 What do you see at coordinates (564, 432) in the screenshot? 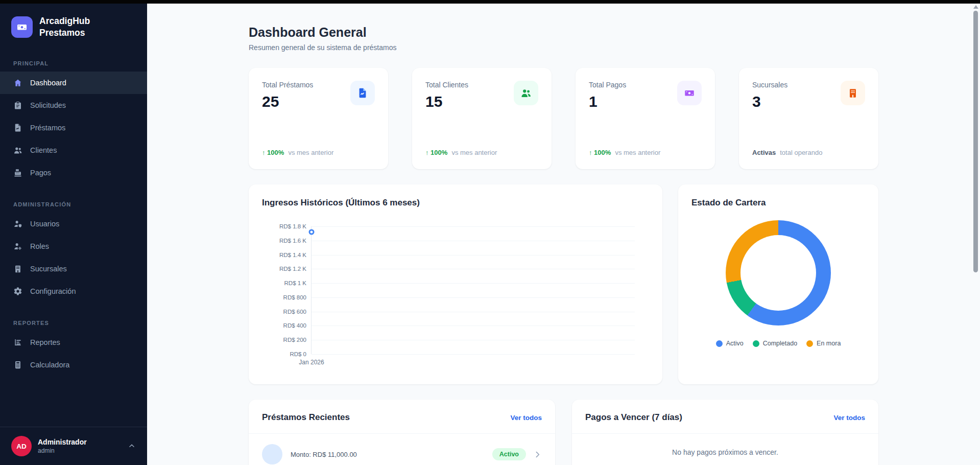
I see `bottom-row: Préstamos Recientes Ver todos Monto: RD$…` at bounding box center [564, 432].